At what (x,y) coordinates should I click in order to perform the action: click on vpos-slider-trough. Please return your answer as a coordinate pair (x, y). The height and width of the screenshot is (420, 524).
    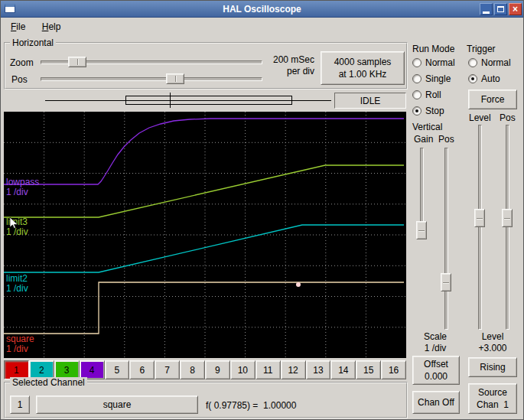
    Looking at the image, I should click on (447, 239).